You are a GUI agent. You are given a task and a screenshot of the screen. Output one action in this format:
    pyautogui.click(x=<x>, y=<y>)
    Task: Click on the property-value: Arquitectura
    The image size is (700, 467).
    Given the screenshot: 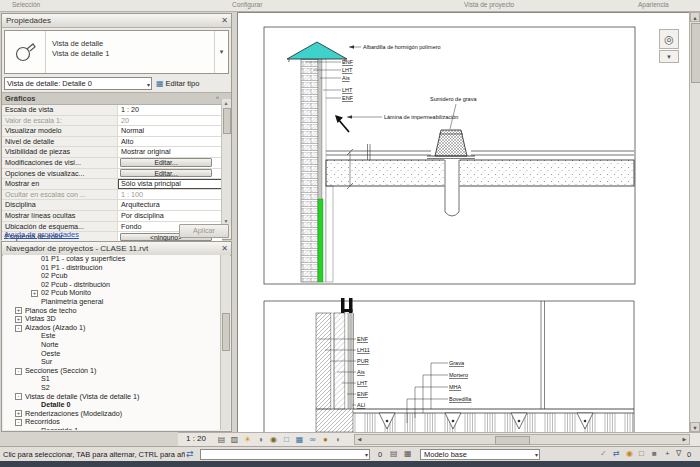 What is the action you would take?
    pyautogui.click(x=170, y=205)
    